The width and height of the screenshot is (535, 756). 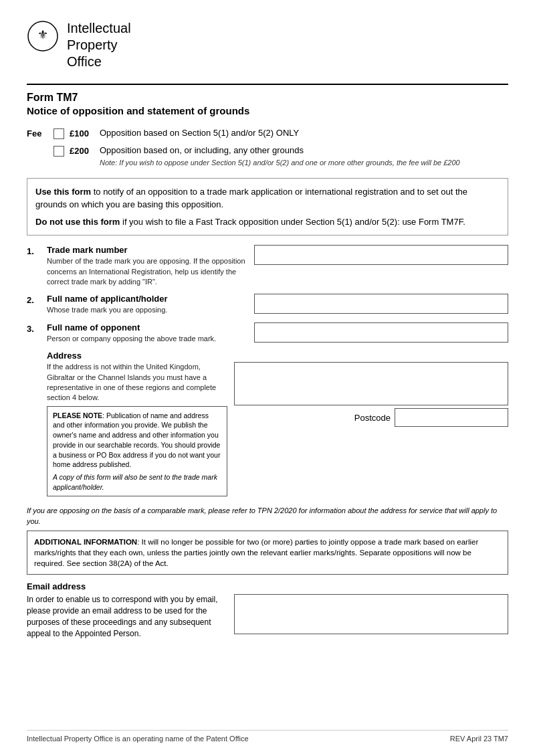 I want to click on fee-amount-1: £100, so click(x=84, y=132).